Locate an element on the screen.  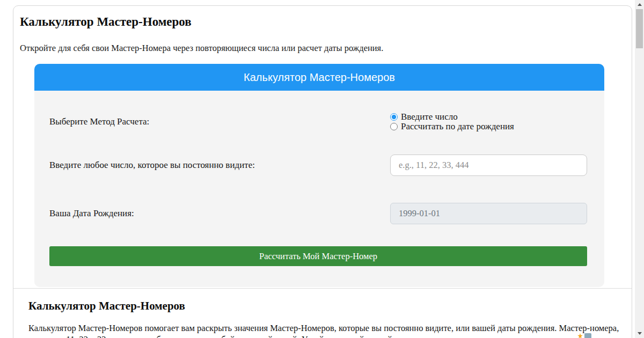
number-input-wrap is located at coordinates (488, 165).